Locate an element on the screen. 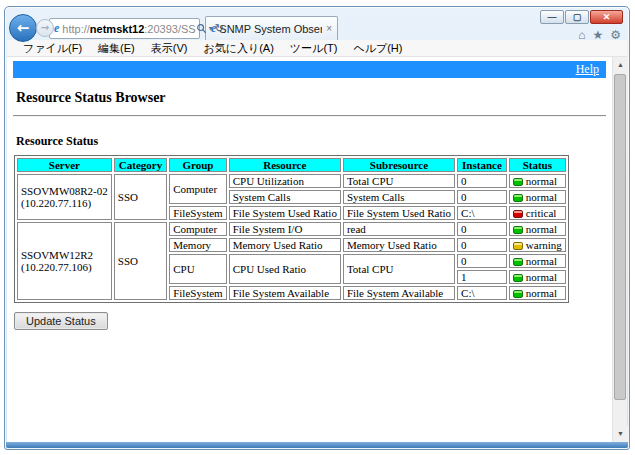  subresource-cell: Total CPU is located at coordinates (399, 181).